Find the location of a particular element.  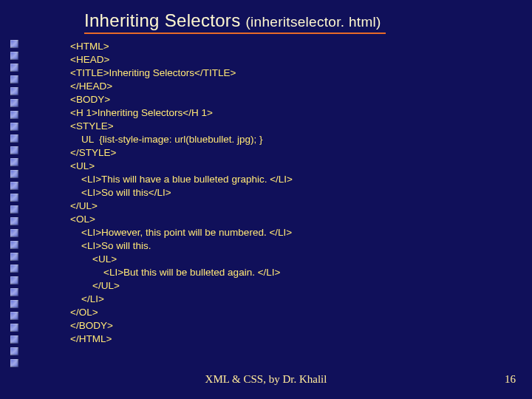

slide-title: Inheriting Selectors (inheritselector. h… is located at coordinates (233, 21).